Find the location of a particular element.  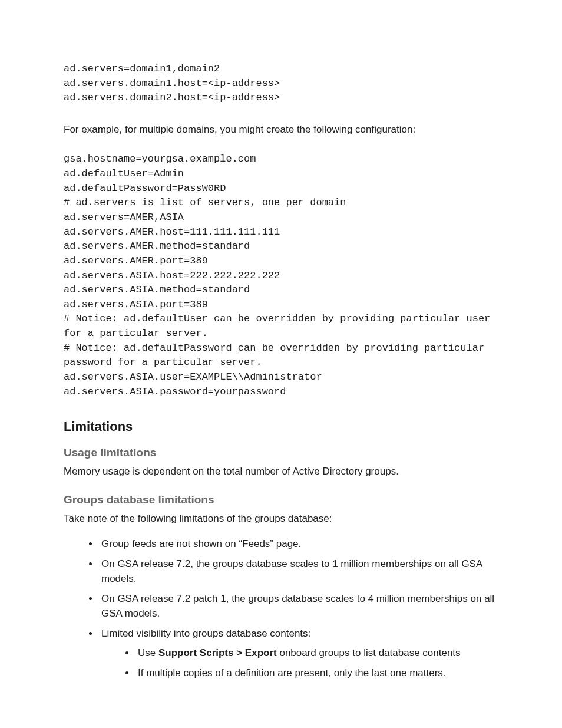

paragraph-usage-body: Memory usage is dependent on the total n… is located at coordinates (282, 472).